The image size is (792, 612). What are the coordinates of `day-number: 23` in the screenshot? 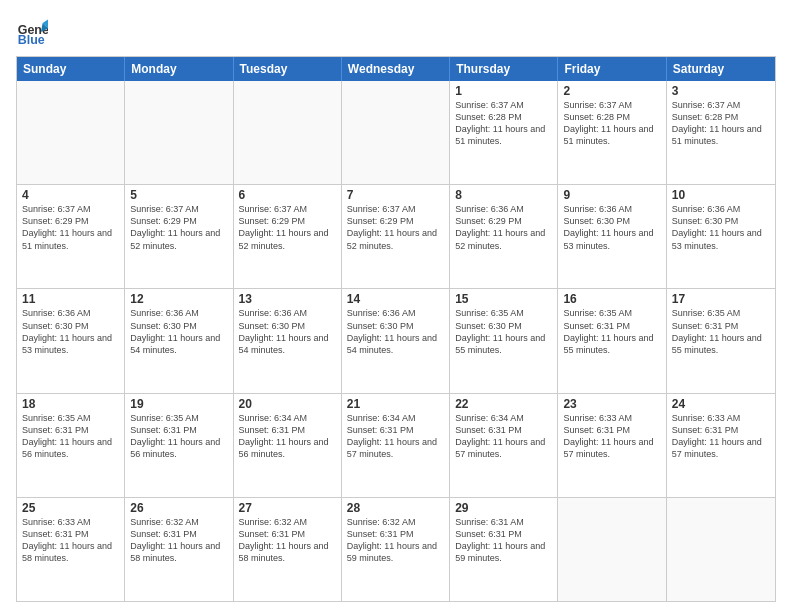 It's located at (612, 404).